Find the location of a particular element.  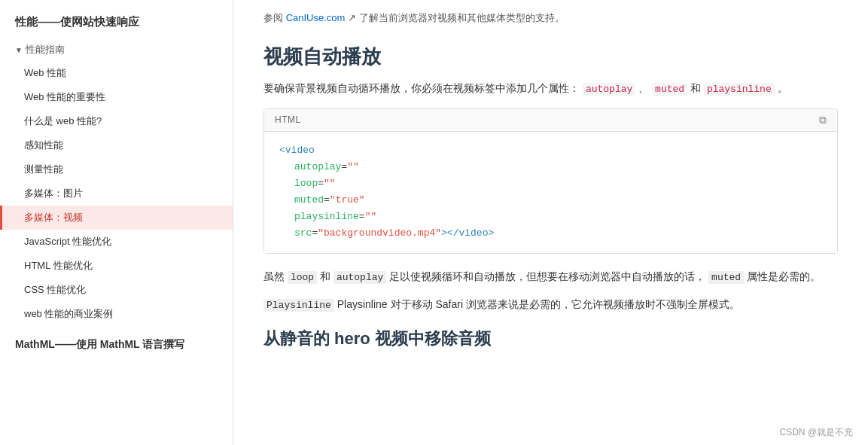

sep2: 和 is located at coordinates (697, 88).